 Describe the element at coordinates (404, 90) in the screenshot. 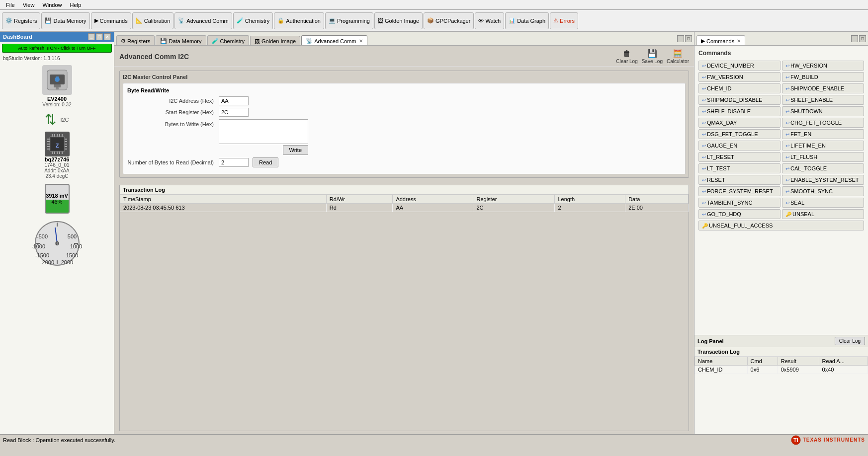

I see `byte-rw-title: Byte Read/Write` at that location.